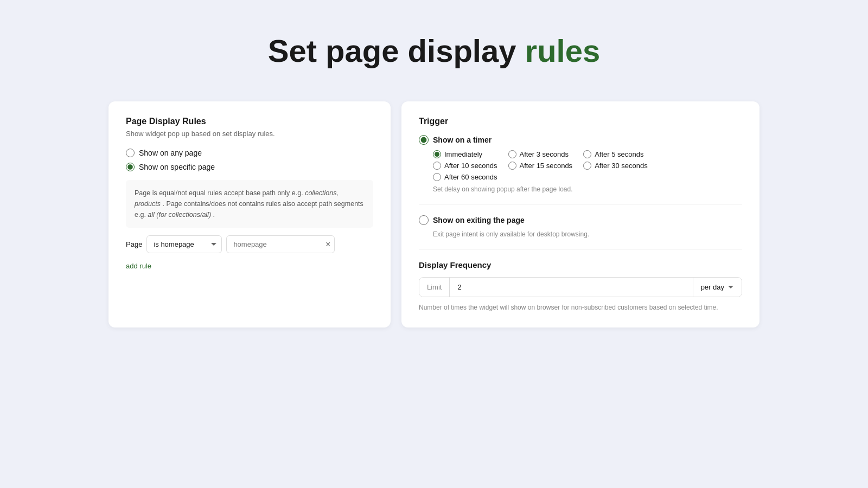  Describe the element at coordinates (437, 177) in the screenshot. I see `timer-radio-after60` at that location.